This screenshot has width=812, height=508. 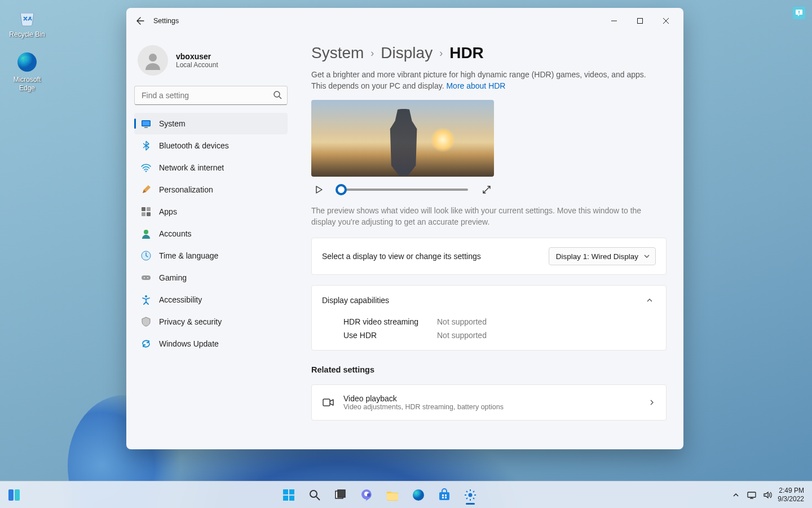 What do you see at coordinates (666, 21) in the screenshot?
I see `close-button` at bounding box center [666, 21].